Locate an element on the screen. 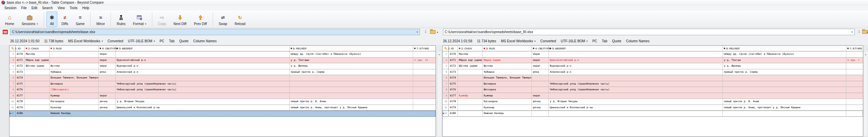 This screenshot has height=137, width=868. cell: речка is located at coordinates (540, 101).